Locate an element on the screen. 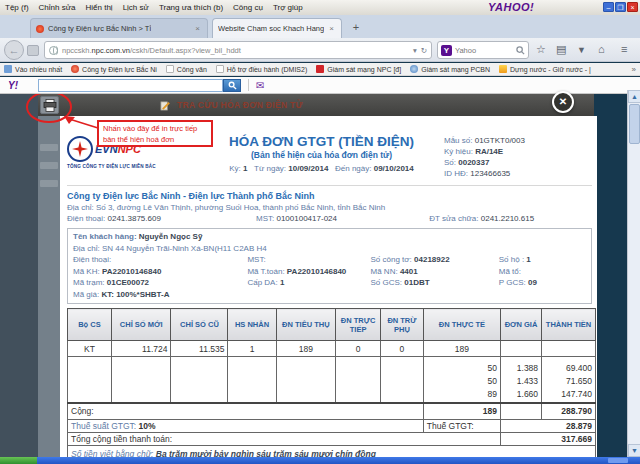  minimize-button: – is located at coordinates (608, 7).